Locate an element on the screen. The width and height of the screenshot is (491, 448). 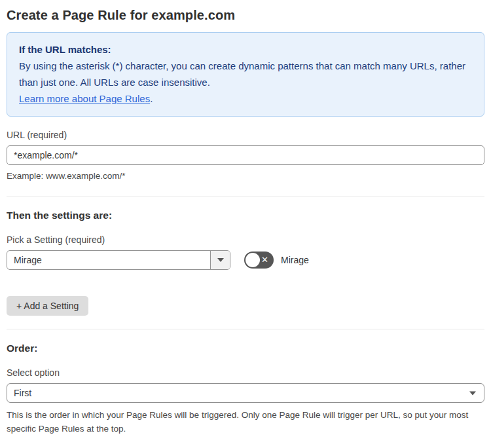
url-example-text: Example: www.example.com/* is located at coordinates (245, 176).